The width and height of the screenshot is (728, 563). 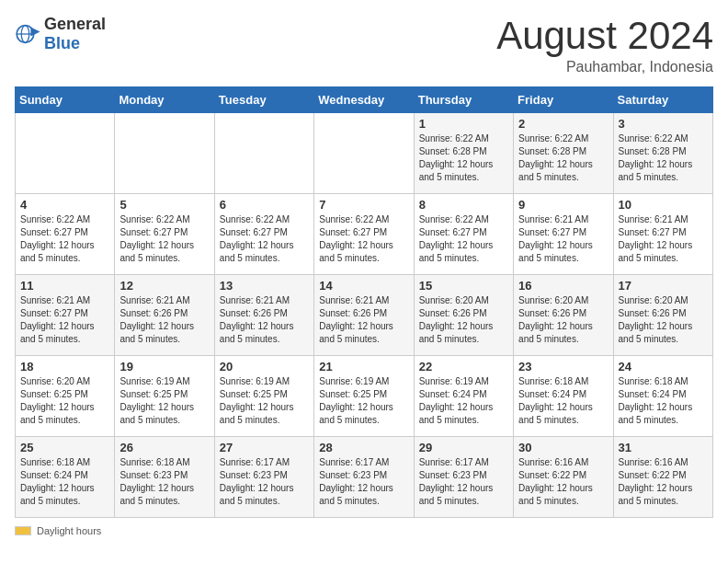 What do you see at coordinates (165, 235) in the screenshot?
I see `calendar-day-cell: 5Sunrise: 6:22 AM Sunset: 6:27 PM Daylig…` at bounding box center [165, 235].